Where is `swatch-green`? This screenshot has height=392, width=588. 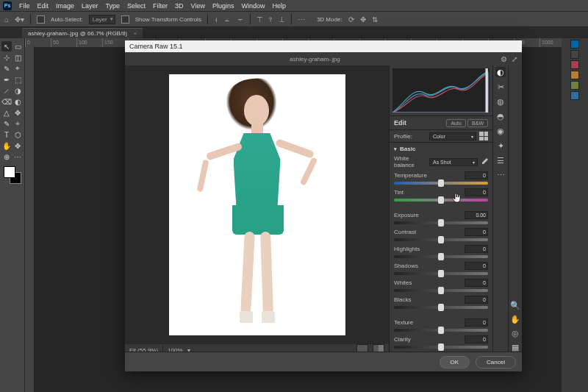 swatch-green is located at coordinates (575, 85).